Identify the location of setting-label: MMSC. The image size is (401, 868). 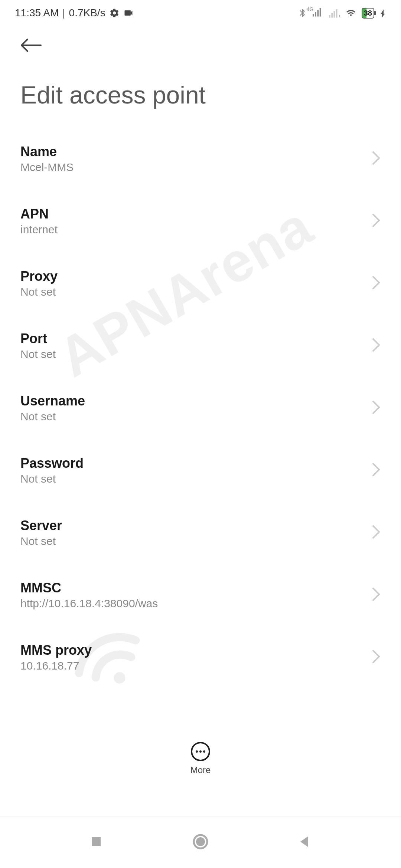
(89, 588).